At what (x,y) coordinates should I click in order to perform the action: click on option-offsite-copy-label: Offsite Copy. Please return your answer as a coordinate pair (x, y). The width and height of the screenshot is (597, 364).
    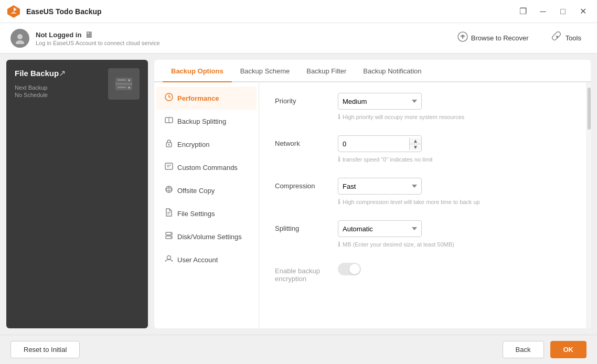
    Looking at the image, I should click on (196, 191).